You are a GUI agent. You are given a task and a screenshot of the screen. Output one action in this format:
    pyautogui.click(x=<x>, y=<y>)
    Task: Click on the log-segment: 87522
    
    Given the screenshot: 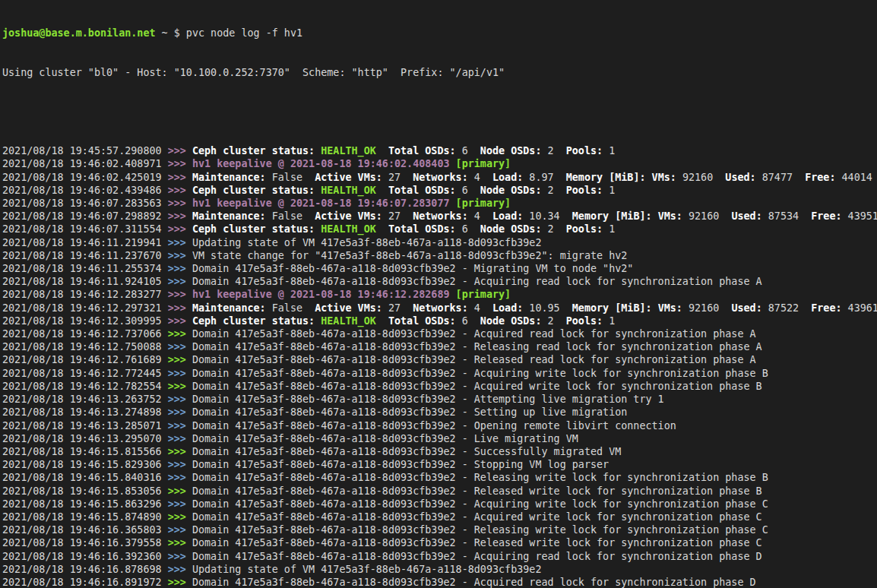 What is the action you would take?
    pyautogui.click(x=790, y=308)
    